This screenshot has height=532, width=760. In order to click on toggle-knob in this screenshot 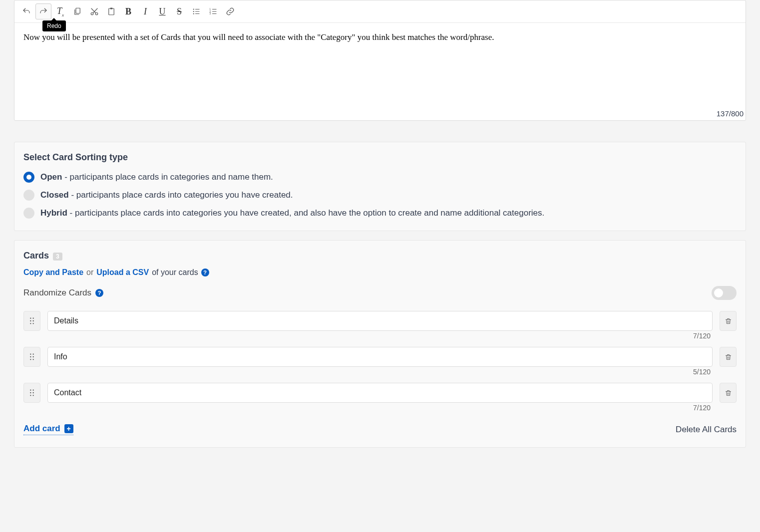, I will do `click(719, 293)`.